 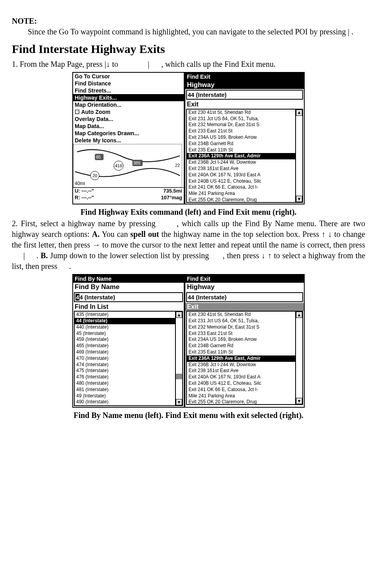 What do you see at coordinates (352, 32) in the screenshot?
I see `note-text-c: .` at bounding box center [352, 32].